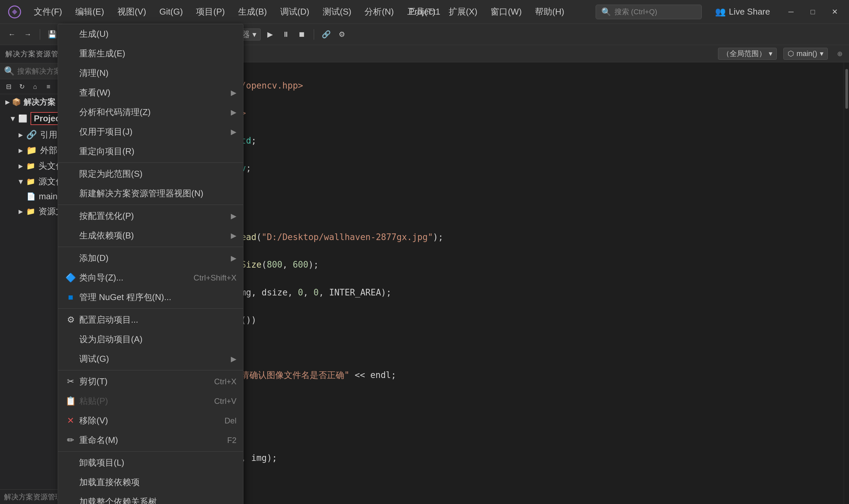 The image size is (849, 504). I want to click on tree-solution-arrow: ▸, so click(7, 102).